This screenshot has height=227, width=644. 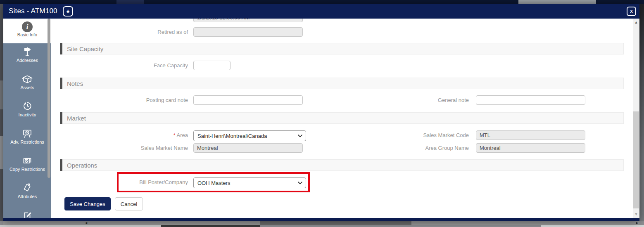 What do you see at coordinates (27, 196) in the screenshot?
I see `sidebar-item-label: Attributes` at bounding box center [27, 196].